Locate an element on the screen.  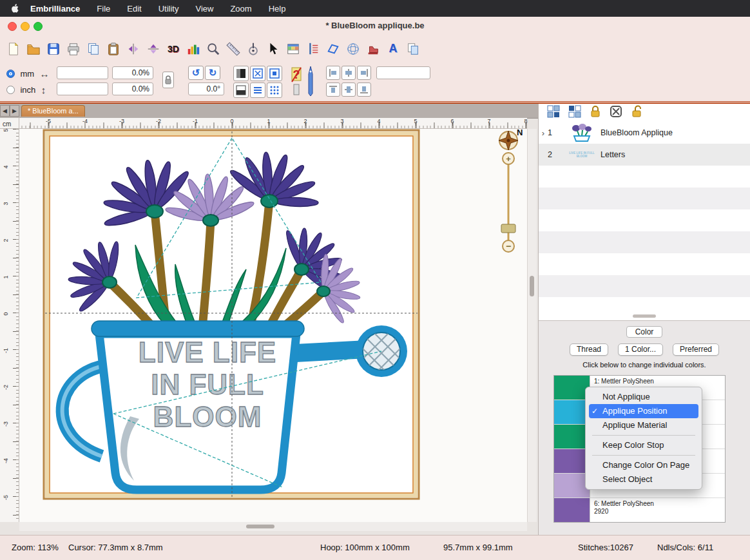
expander-icon: › is located at coordinates (543, 133).